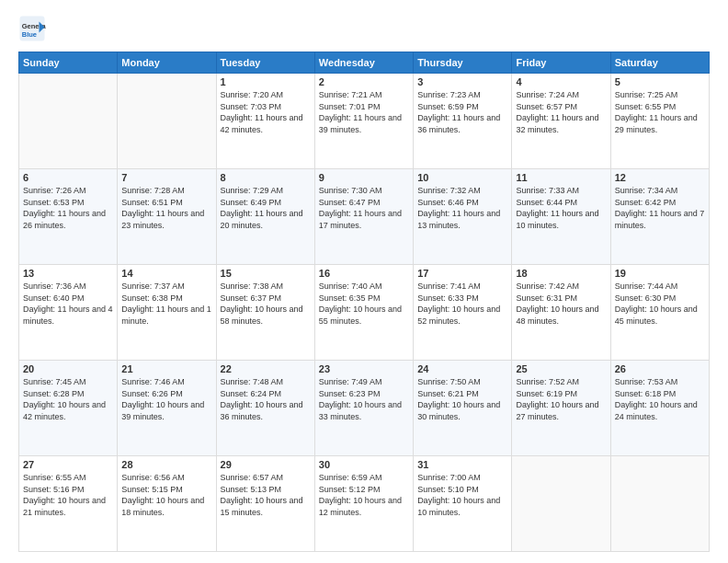  What do you see at coordinates (561, 217) in the screenshot?
I see `calendar-cell: 11Sunrise: 7:33 AM Sunset: 6:44 PM Dayli…` at bounding box center [561, 217].